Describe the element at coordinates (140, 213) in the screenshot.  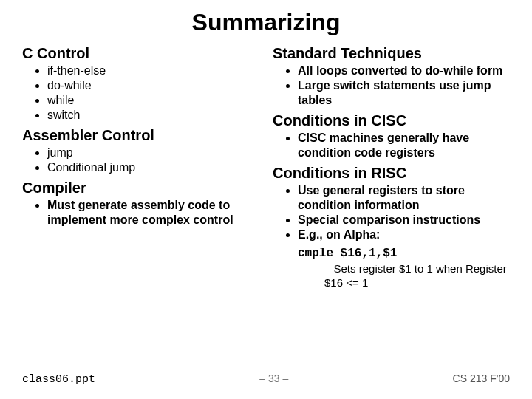
I see `list-compiler: Must generate assembly code to implement…` at that location.